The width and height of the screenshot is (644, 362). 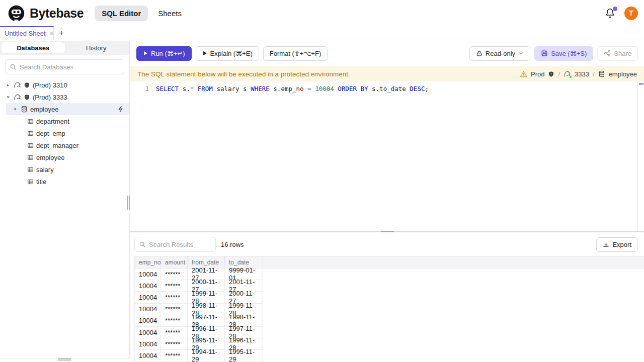 I want to click on export-button: Export, so click(x=617, y=244).